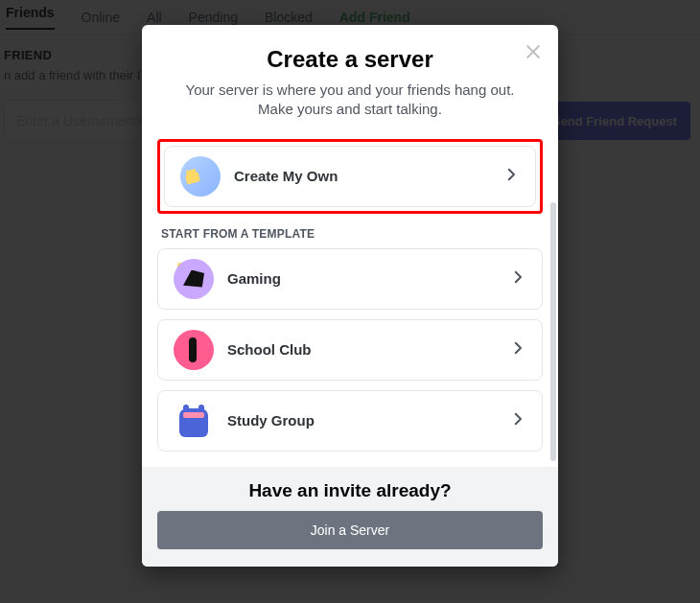 The height and width of the screenshot is (603, 700). Describe the element at coordinates (362, 278) in the screenshot. I see `template-label: Gaming` at that location.